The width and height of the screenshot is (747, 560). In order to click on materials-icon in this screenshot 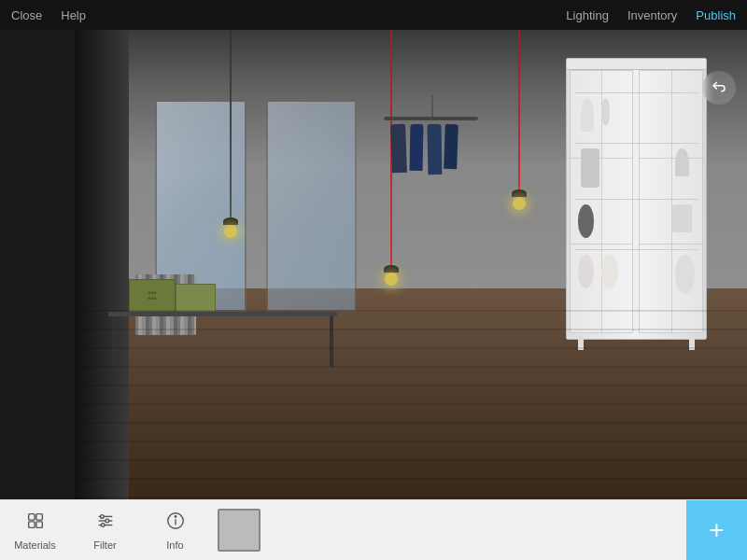, I will do `click(35, 523)`.